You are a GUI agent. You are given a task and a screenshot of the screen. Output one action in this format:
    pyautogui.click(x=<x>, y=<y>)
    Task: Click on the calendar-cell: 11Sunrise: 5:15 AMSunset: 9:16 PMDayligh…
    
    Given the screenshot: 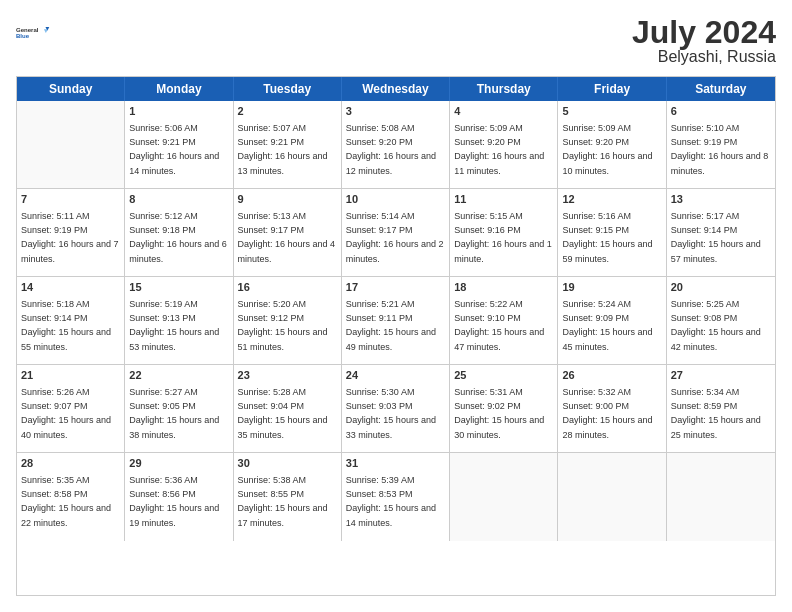 What is the action you would take?
    pyautogui.click(x=504, y=233)
    